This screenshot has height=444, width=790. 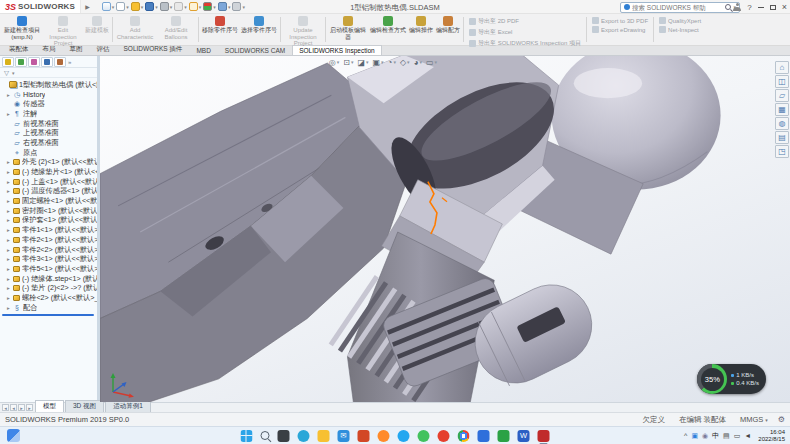 I want to click on filter-funnel-icon: ▽, so click(x=6, y=73).